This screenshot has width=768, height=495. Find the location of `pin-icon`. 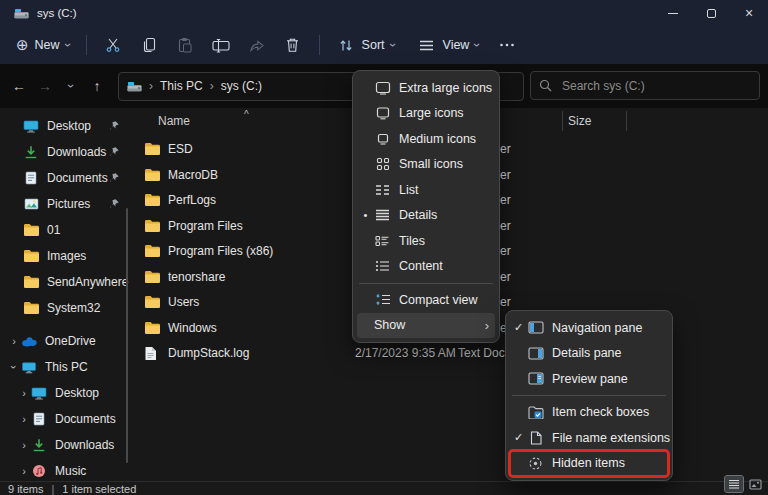

pin-icon is located at coordinates (114, 127).